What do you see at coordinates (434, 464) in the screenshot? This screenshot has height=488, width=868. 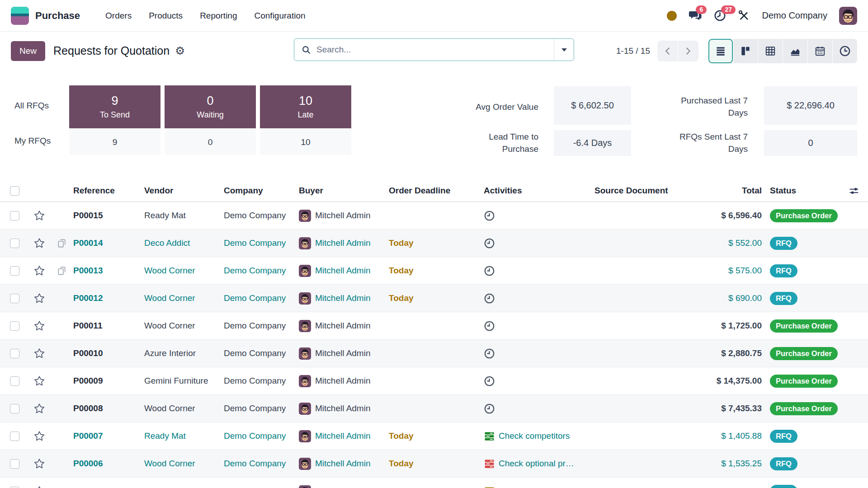 I see `table-row: P00006 Wood Corner Demo Company Mitchell…` at bounding box center [434, 464].